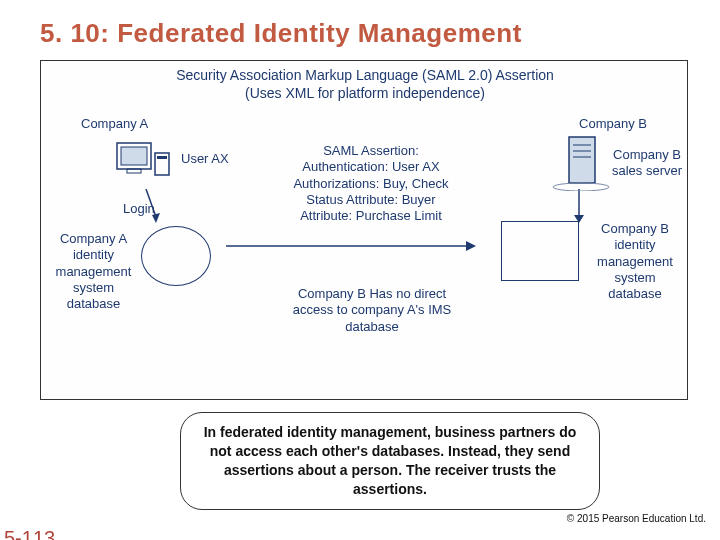  What do you see at coordinates (114, 124) in the screenshot?
I see `company-a-label: Company A` at bounding box center [114, 124].